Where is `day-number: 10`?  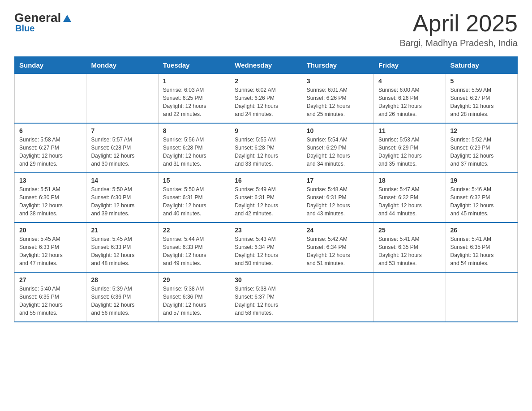 day-number: 10 is located at coordinates (338, 131).